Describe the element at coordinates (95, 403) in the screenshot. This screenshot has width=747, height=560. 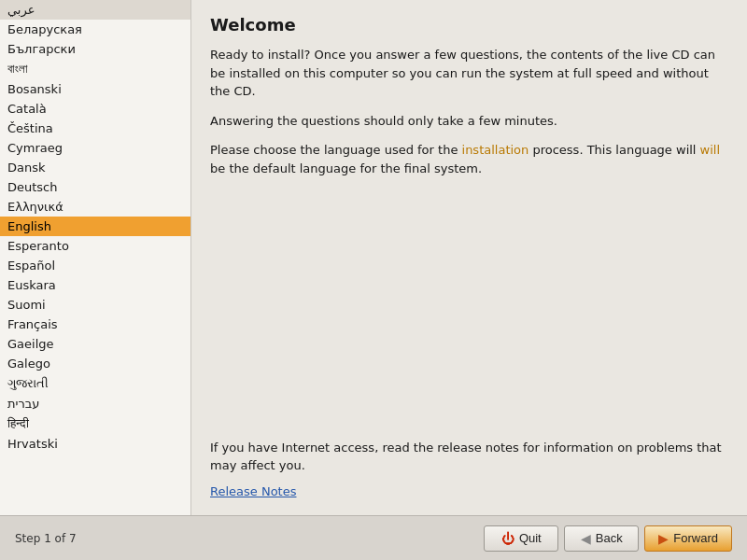
I see `language-item: עברית` at that location.